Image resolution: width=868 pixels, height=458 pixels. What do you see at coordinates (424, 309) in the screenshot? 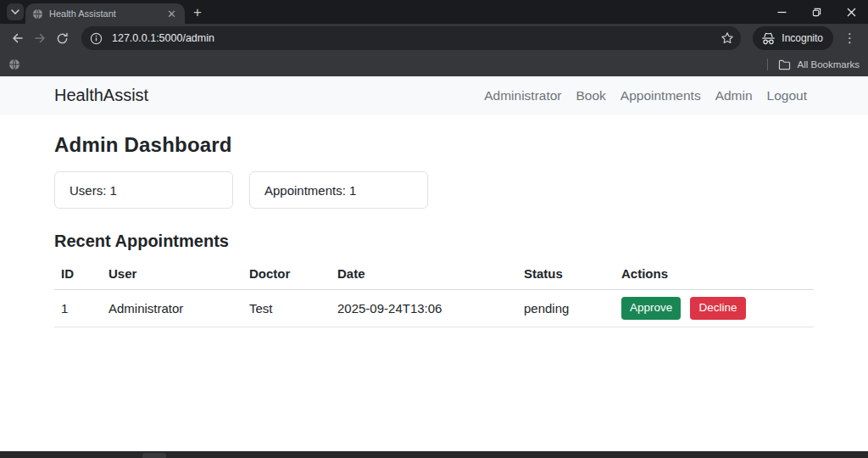
I see `cell-date: 2025-09-24T13:06` at bounding box center [424, 309].